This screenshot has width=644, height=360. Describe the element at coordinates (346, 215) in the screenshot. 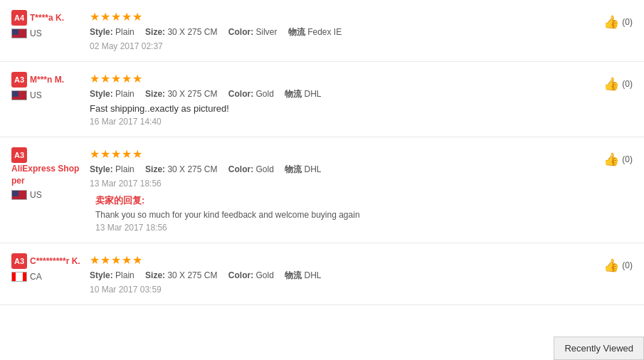

I see `seller-reply-text: Thank you so much for your kind feedback…` at that location.